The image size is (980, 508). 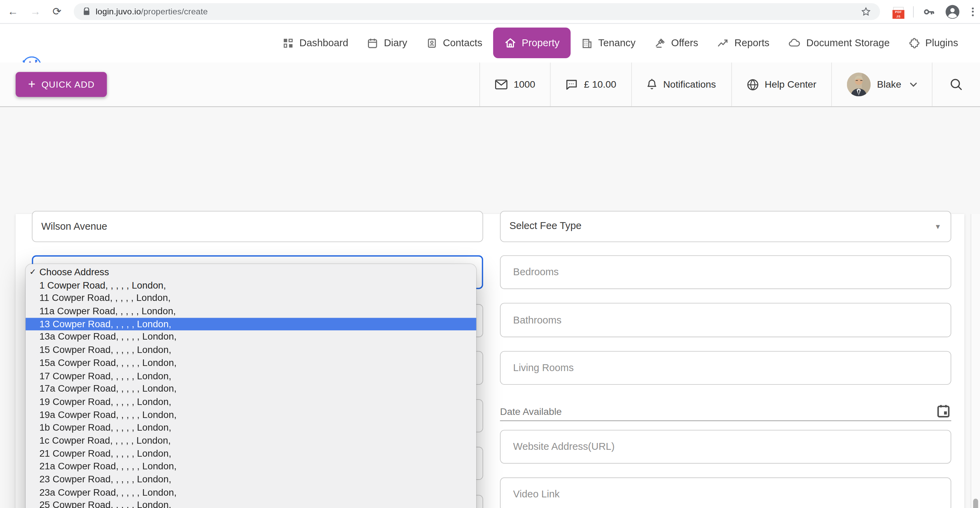 What do you see at coordinates (323, 43) in the screenshot?
I see `nav-label: Dashboard` at bounding box center [323, 43].